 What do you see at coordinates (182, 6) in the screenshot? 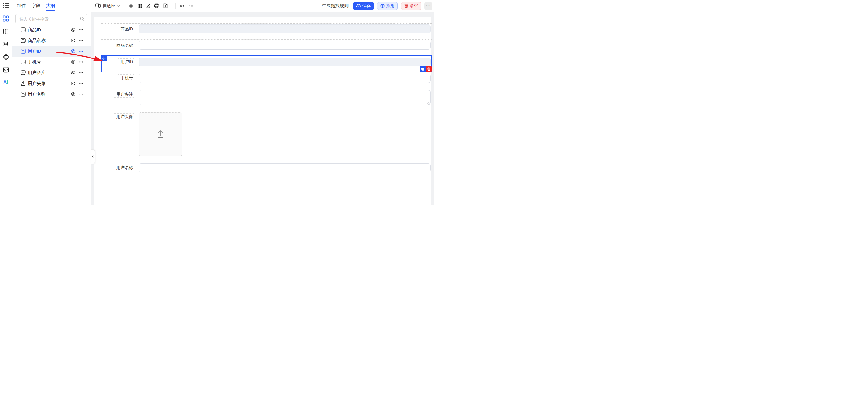
I see `undo-icon` at bounding box center [182, 6].